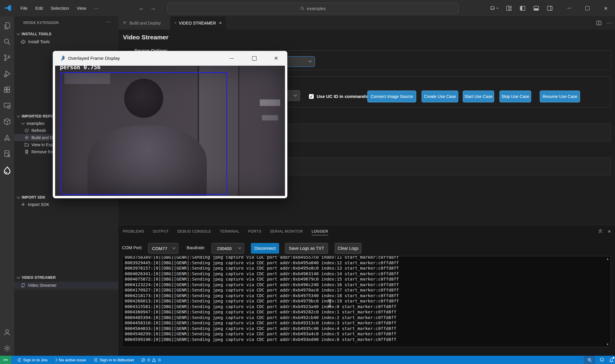  I want to click on window-minimize-button, so click(569, 8).